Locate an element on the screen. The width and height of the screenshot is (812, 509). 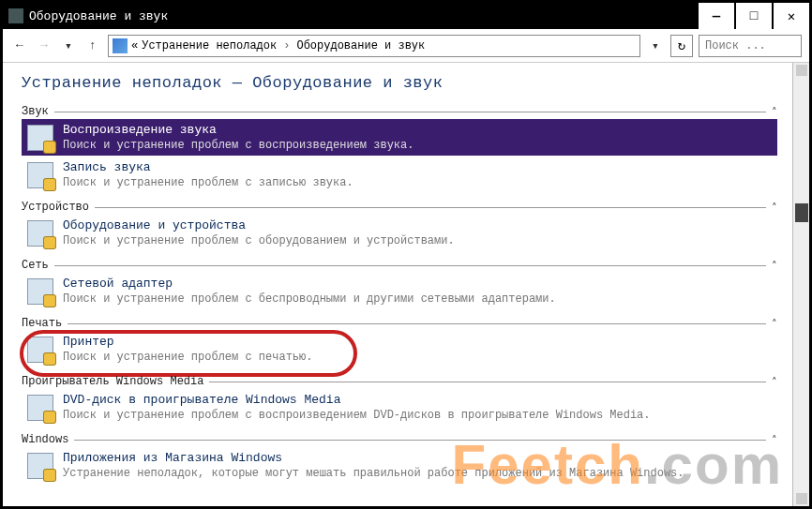
group-label: Сеть is located at coordinates (36, 265).